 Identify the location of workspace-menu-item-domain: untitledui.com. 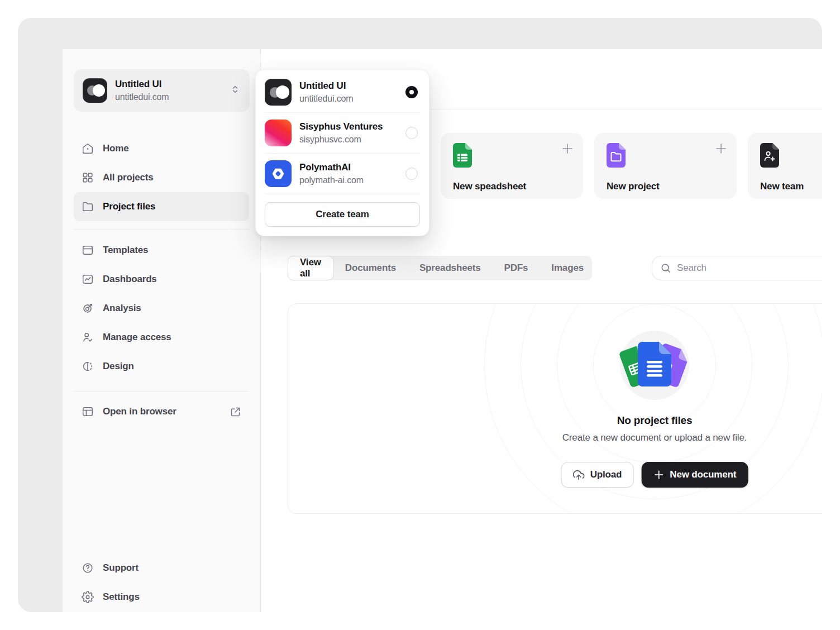
(349, 99).